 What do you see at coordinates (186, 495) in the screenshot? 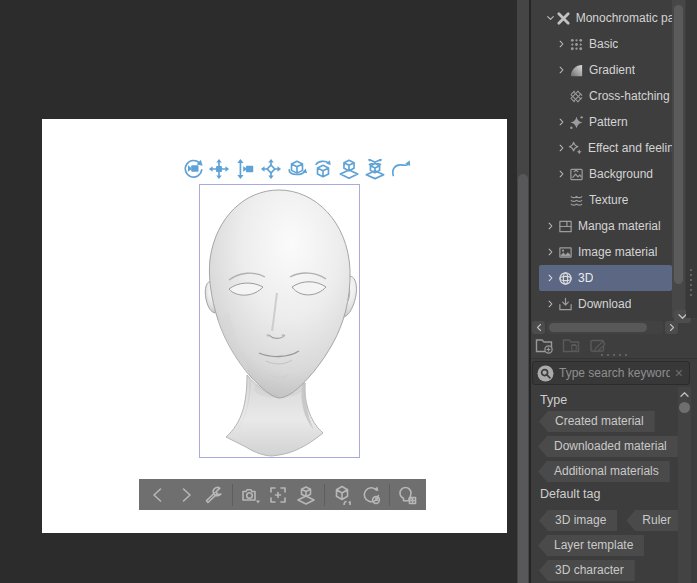
I see `next-icon` at bounding box center [186, 495].